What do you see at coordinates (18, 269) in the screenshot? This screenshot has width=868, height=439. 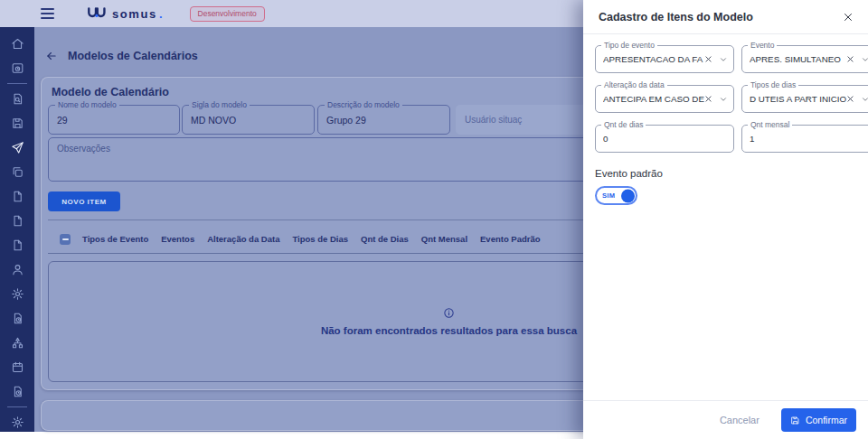 I see `person-icon` at bounding box center [18, 269].